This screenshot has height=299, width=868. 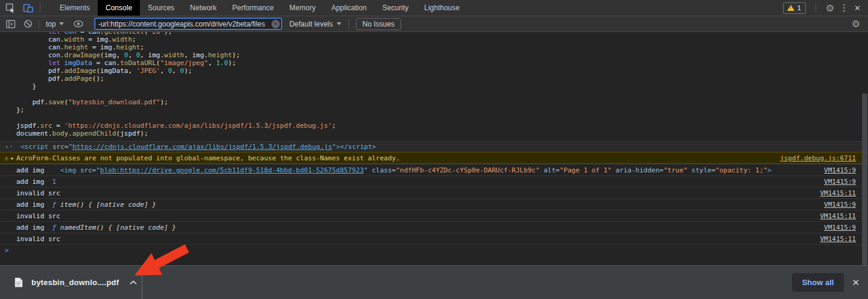 I want to click on panel-tabs: ElementsConsoleSourcesNetworkPerformance…, so click(x=259, y=8).